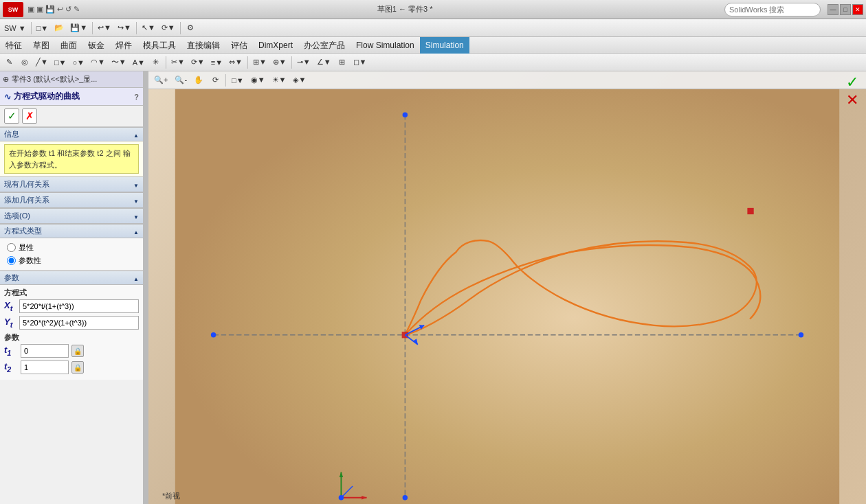  Describe the element at coordinates (54, 80) in the screenshot. I see `tree-title: 零件3 (默认<<默认>_显...` at that location.